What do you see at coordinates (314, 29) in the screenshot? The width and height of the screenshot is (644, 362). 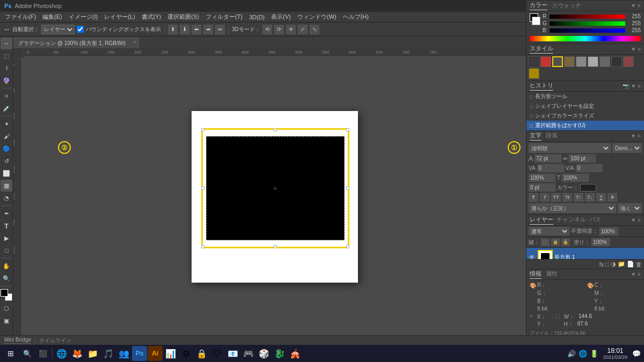 I see `3d-scale-button: ⤡` at bounding box center [314, 29].